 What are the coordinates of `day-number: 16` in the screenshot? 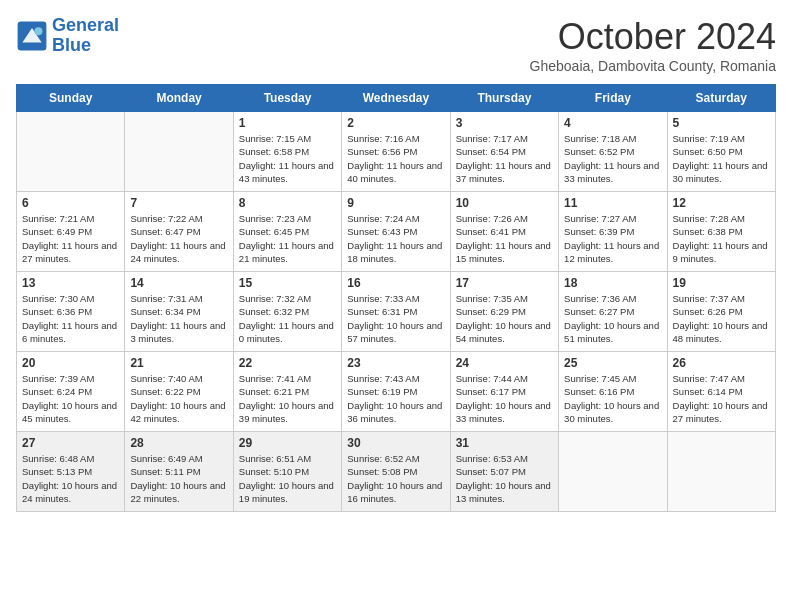 It's located at (396, 283).